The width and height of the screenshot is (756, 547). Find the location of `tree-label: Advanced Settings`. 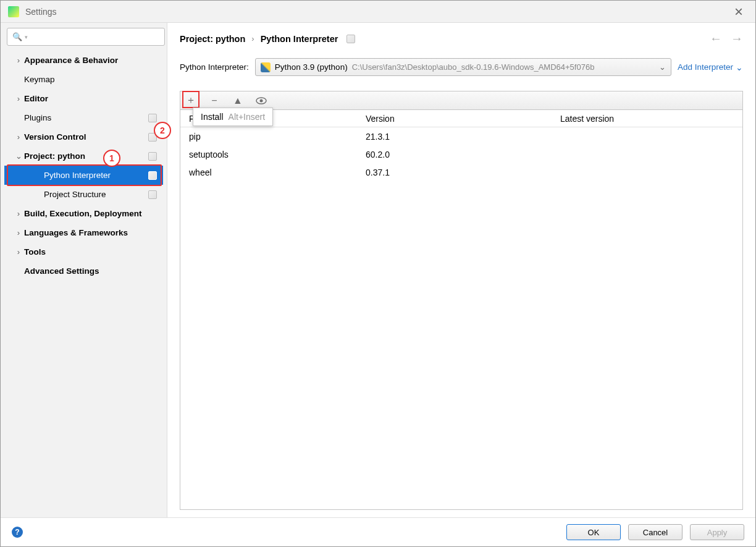

tree-label: Advanced Settings is located at coordinates (62, 271).